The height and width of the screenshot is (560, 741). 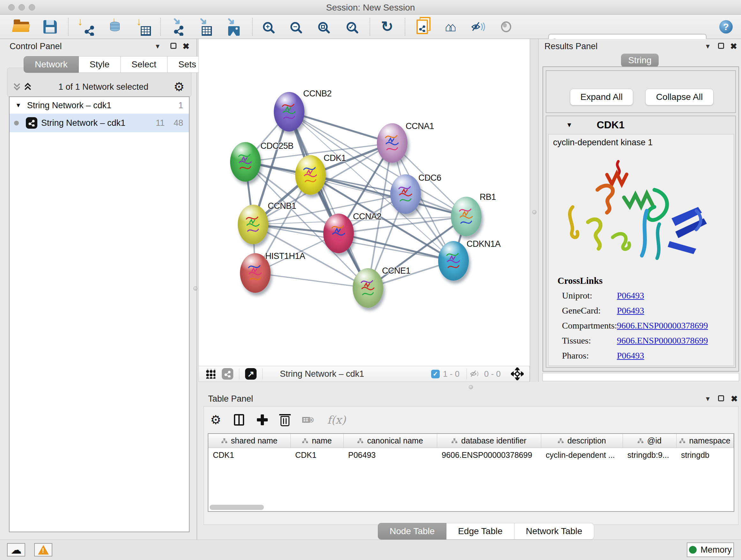 What do you see at coordinates (422, 27) in the screenshot?
I see `clone-network-button` at bounding box center [422, 27].